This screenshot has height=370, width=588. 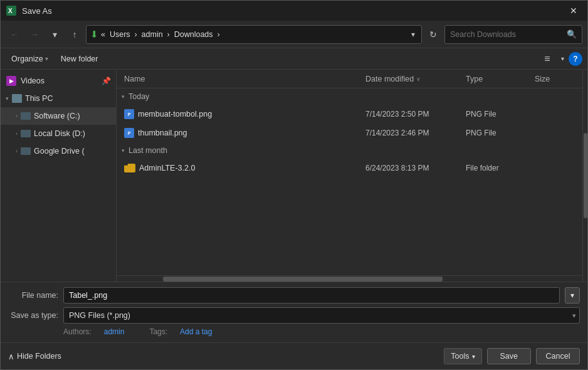 I want to click on horizontal-scrollbar, so click(x=350, y=278).